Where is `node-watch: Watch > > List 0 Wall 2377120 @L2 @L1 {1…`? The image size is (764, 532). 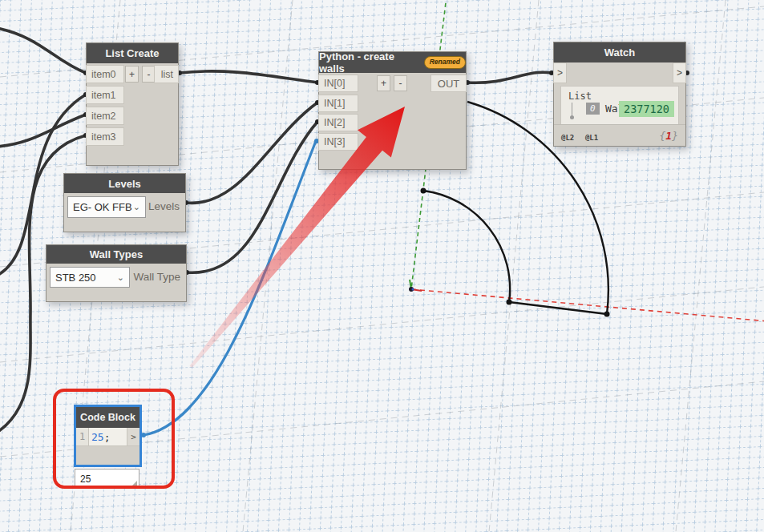 node-watch: Watch > > List 0 Wall 2377120 @L2 @L1 {1… is located at coordinates (620, 95).